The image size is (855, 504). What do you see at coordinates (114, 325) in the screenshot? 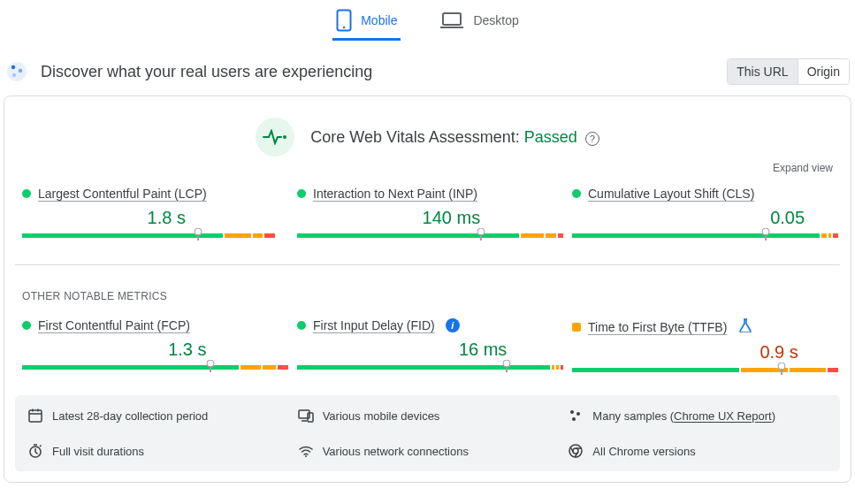
I see `metric-fcp-name: First Contentful Paint (FCP)` at bounding box center [114, 325].